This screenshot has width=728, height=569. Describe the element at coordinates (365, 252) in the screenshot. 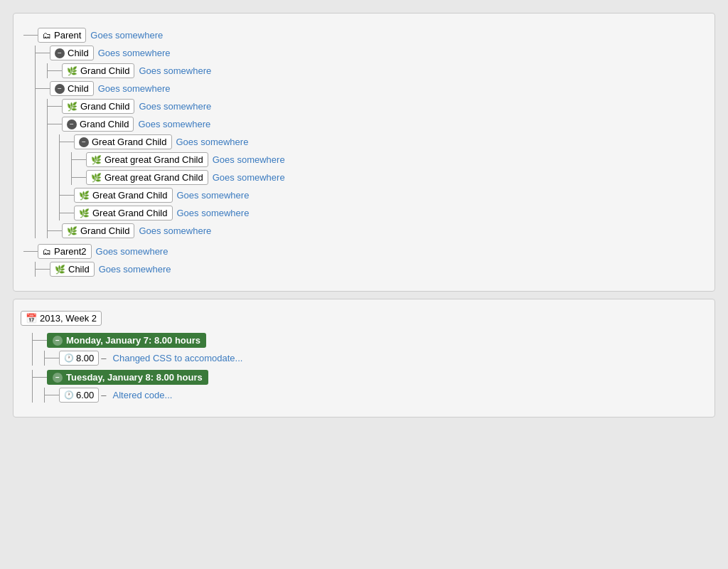

I see `tree-row-parent2: 🗂 Parent2 Goes somewhere` at that location.